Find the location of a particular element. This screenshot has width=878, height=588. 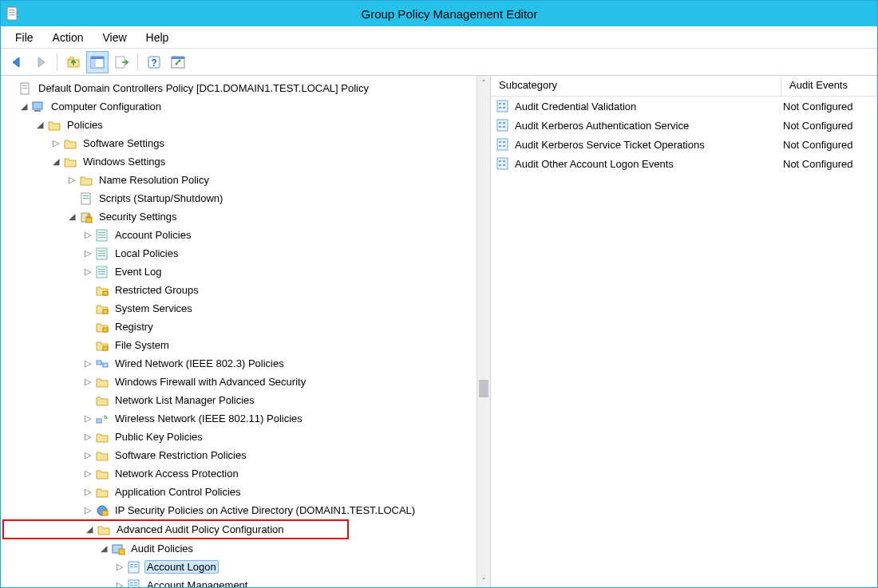

tree-software-restriction: ▷ Software Restriction Policies is located at coordinates (239, 455).